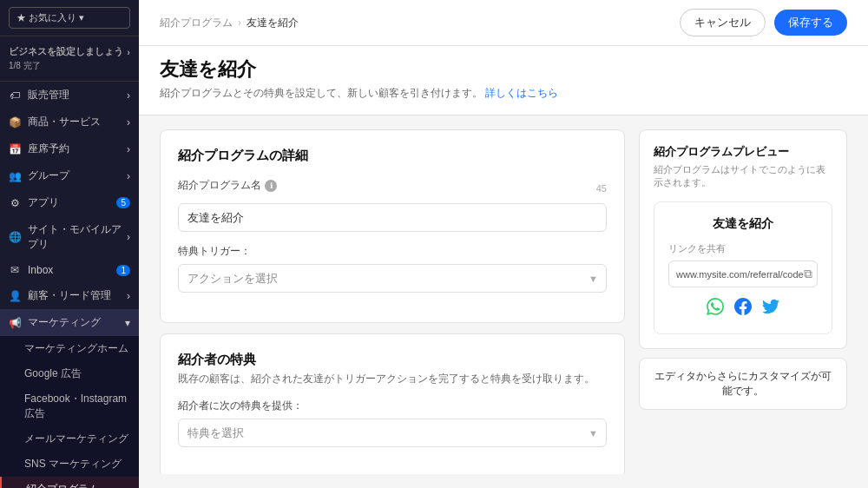 This screenshot has height=488, width=868. I want to click on progress-text: 1/8 完了, so click(69, 66).